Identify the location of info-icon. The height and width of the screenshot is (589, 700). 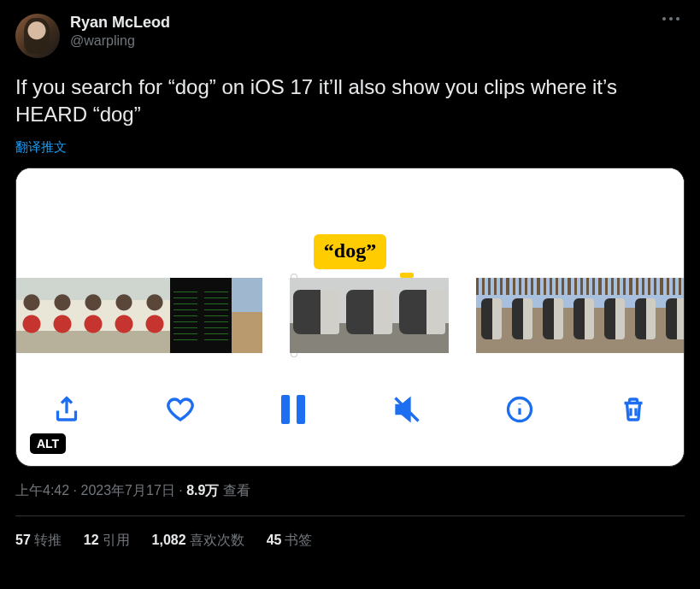
(520, 409).